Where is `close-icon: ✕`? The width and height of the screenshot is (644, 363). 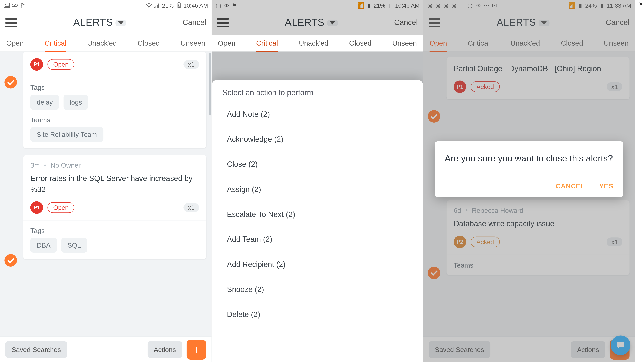
close-icon: ✕ is located at coordinates (641, 4).